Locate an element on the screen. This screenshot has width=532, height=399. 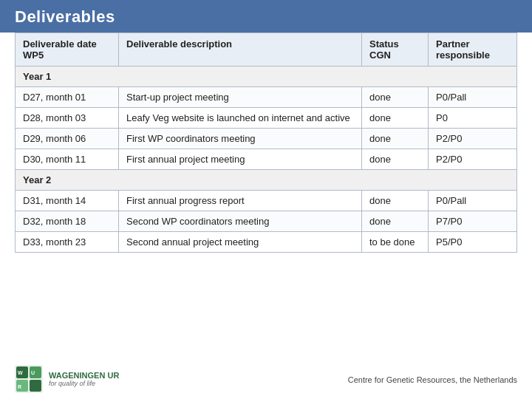
col-header-status: Status CGN is located at coordinates (395, 50).